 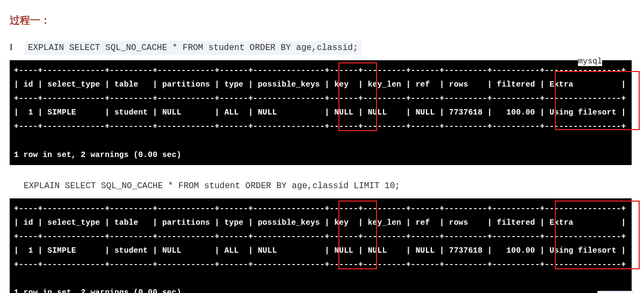 What do you see at coordinates (590, 61) in the screenshot?
I see `annotation-mysql: mysql` at bounding box center [590, 61].